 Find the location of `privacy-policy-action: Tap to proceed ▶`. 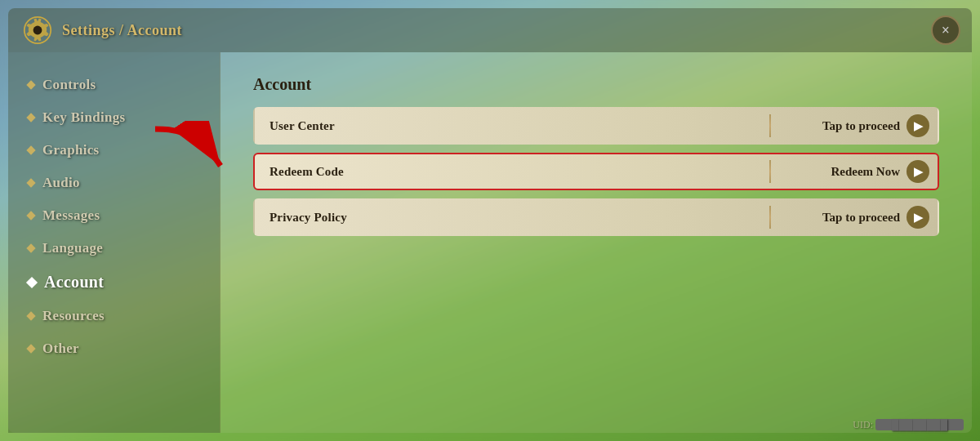

privacy-policy-action: Tap to proceed ▶ is located at coordinates (856, 217).